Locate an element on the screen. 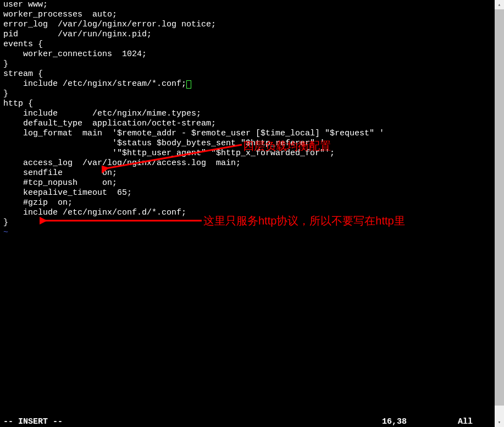 The height and width of the screenshot is (427, 504). code-line: log_format main '$remote_addr - $remote_… is located at coordinates (245, 134).